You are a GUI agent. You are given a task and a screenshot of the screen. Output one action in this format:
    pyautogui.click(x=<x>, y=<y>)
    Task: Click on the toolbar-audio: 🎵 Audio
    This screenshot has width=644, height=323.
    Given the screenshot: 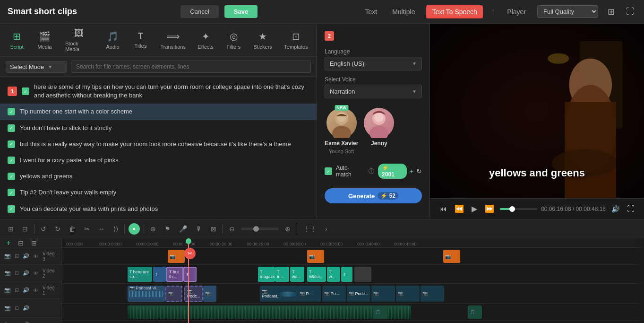 What is the action you would take?
    pyautogui.click(x=112, y=40)
    